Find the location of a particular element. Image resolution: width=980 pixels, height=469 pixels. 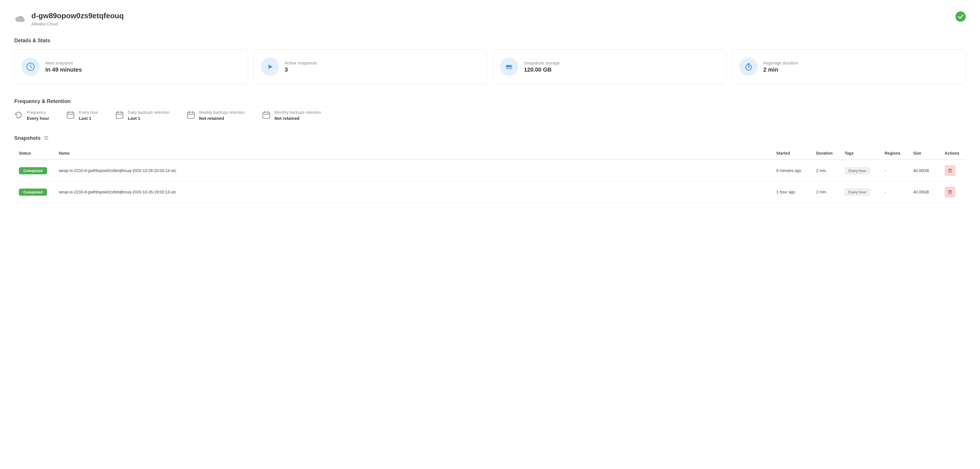

stat-value-avg-duration: 2 min is located at coordinates (781, 70).